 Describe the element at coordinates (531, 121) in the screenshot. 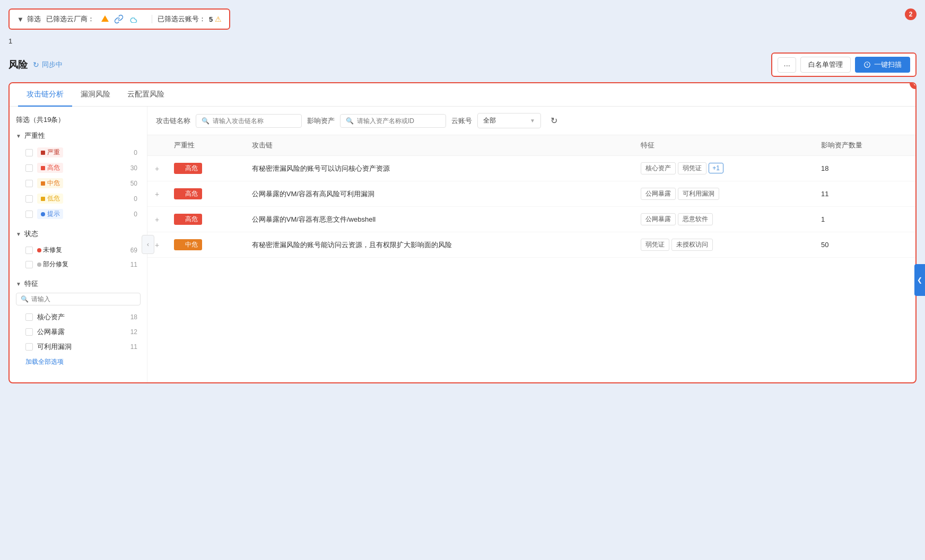

I see `table-toolbar: 攻击链名称 🔍 影响资产 🔍 云账号 全部 ▼` at that location.